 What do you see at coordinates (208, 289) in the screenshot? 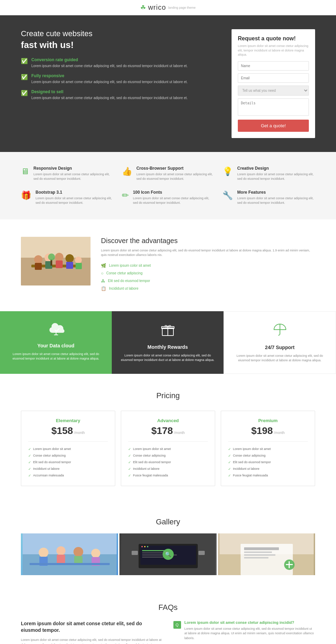
I see `adv-item-4: 📋 Incididunt ut labore` at bounding box center [208, 289].